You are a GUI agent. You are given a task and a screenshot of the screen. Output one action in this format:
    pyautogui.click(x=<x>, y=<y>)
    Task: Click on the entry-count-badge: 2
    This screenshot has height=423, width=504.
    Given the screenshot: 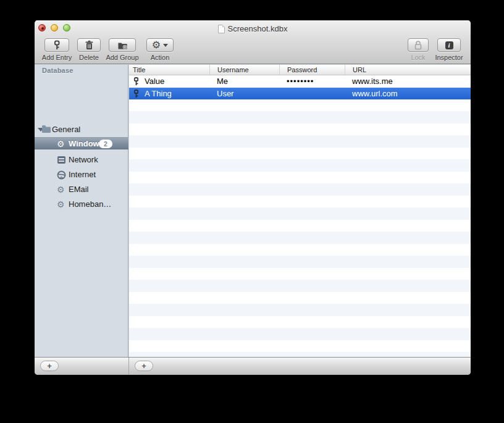 What is the action you would take?
    pyautogui.click(x=106, y=144)
    